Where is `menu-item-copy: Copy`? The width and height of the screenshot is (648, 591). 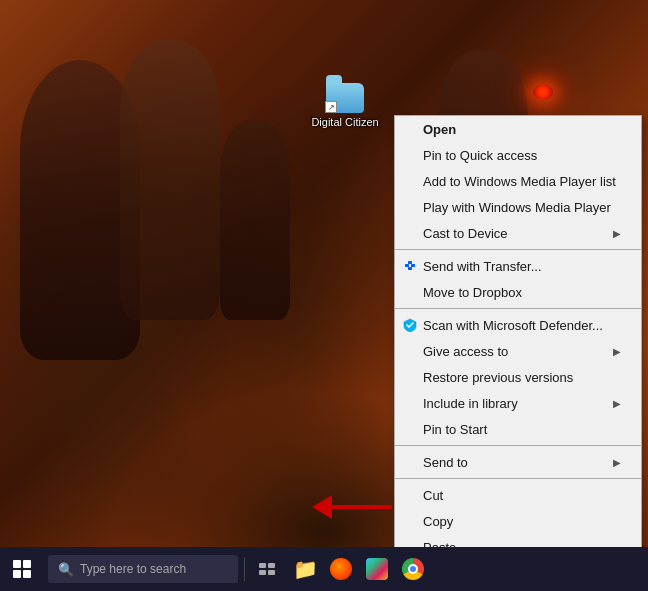
menu-item-copy: Copy is located at coordinates (518, 521).